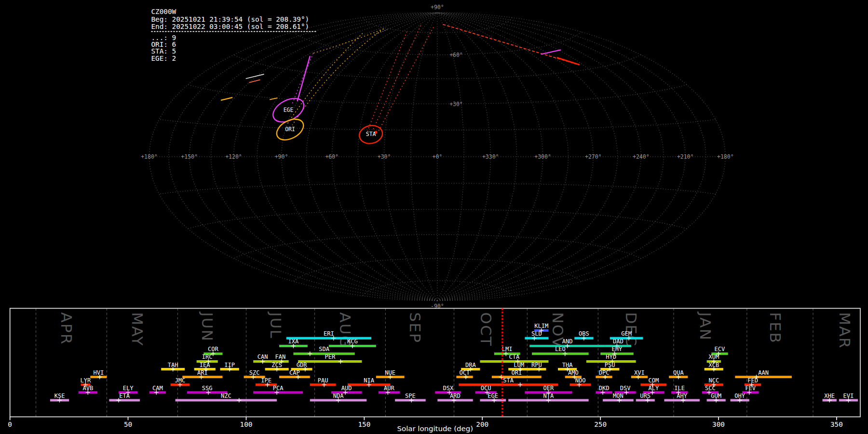 This screenshot has width=868, height=434. I want to click on shower-code-label-DSV: DSV, so click(625, 388).